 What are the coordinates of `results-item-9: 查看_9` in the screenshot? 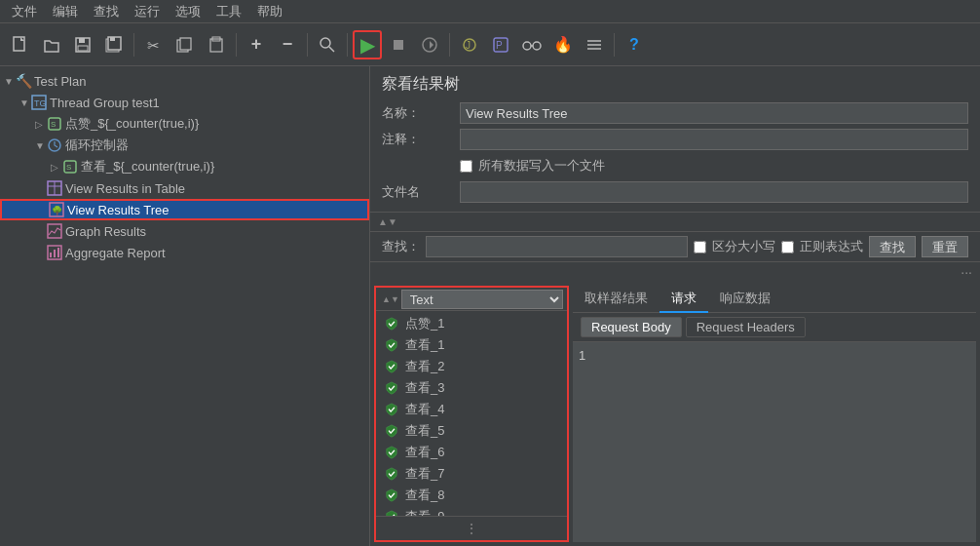 It's located at (471, 511).